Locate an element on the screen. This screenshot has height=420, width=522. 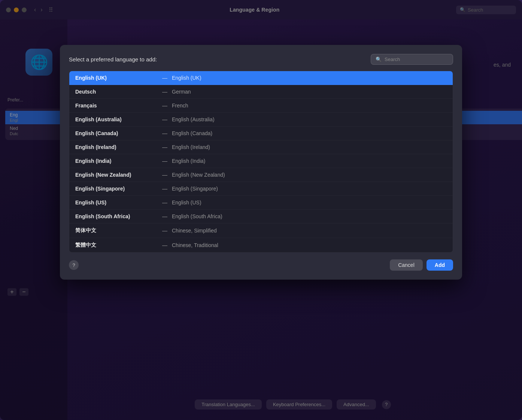
language-list-item: English (South Africa) — English (South … is located at coordinates (261, 216).